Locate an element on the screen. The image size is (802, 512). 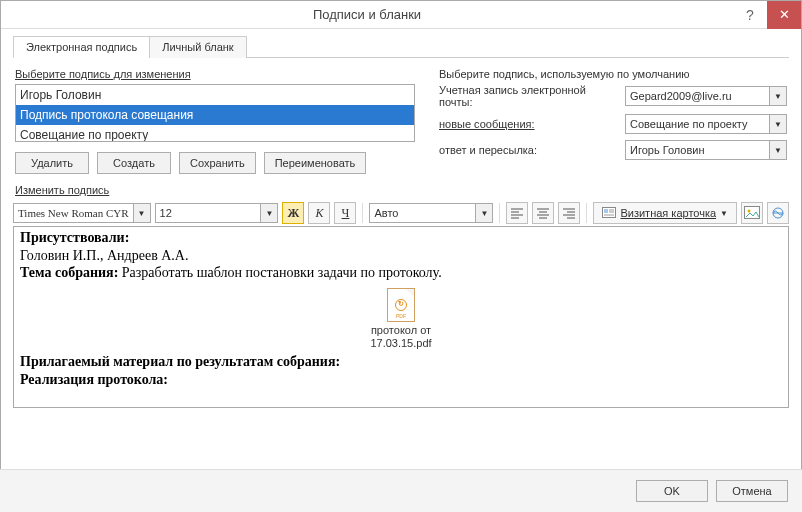
edit-signature-label: Изменить подпись is located at coordinates (401, 190).